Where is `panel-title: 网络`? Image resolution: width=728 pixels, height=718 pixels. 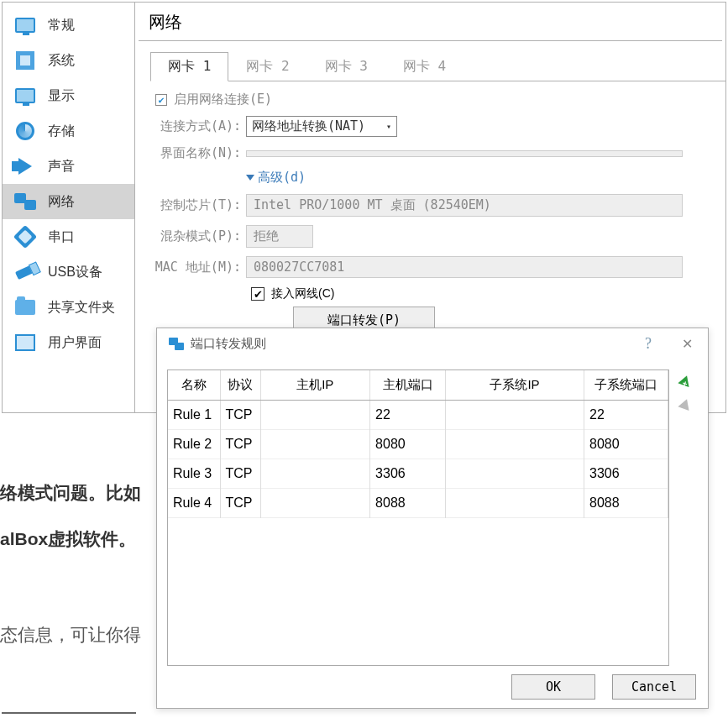
panel-title: 网络 is located at coordinates (430, 24).